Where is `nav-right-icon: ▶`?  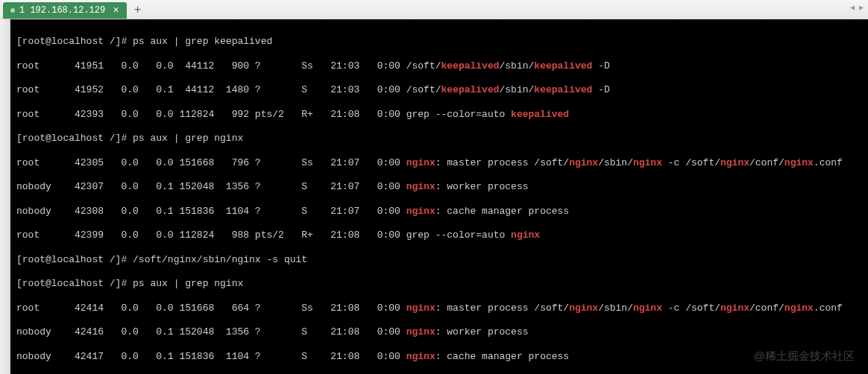
nav-right-icon: ▶ is located at coordinates (861, 7).